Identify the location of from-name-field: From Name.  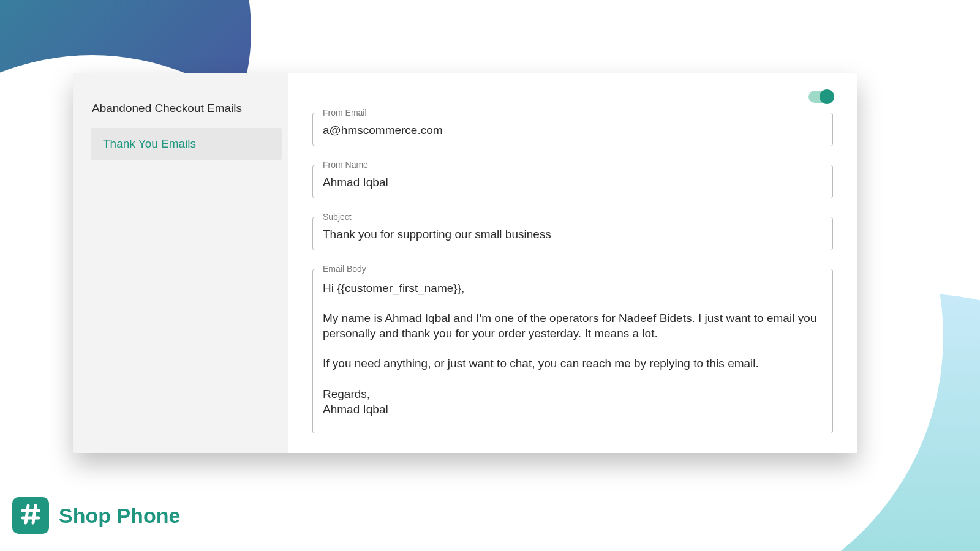
(573, 179).